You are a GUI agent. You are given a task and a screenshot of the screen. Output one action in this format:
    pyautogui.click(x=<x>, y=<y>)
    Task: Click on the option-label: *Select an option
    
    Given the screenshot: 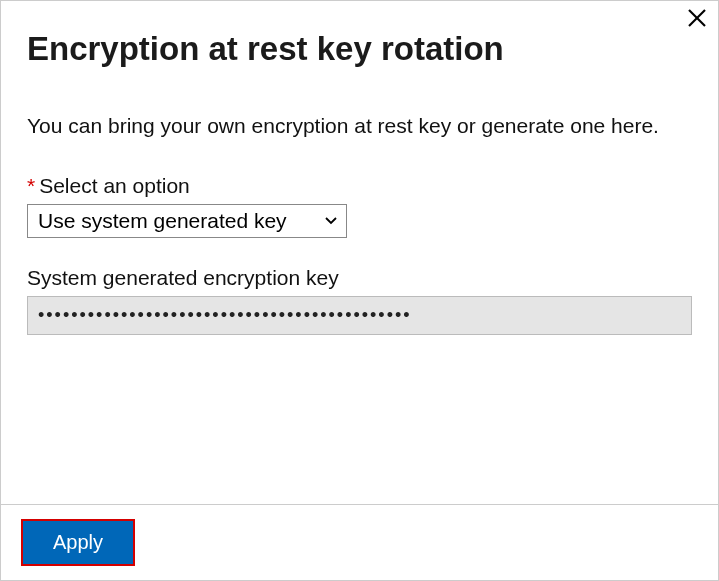 What is the action you would take?
    pyautogui.click(x=360, y=186)
    